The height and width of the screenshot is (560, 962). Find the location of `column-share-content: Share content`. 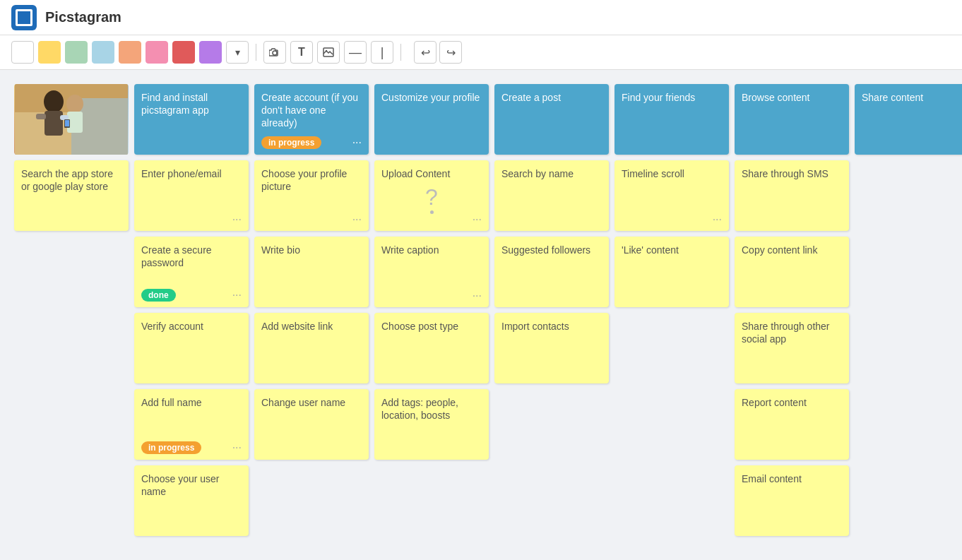

column-share-content: Share content is located at coordinates (907, 310).